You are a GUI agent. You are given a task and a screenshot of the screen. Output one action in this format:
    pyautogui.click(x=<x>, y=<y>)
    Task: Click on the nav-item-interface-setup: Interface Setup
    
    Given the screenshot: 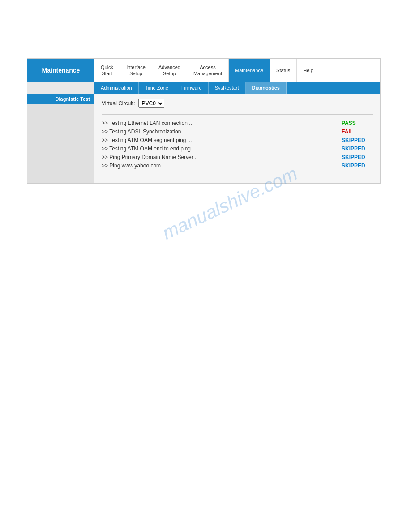 What is the action you would take?
    pyautogui.click(x=136, y=70)
    